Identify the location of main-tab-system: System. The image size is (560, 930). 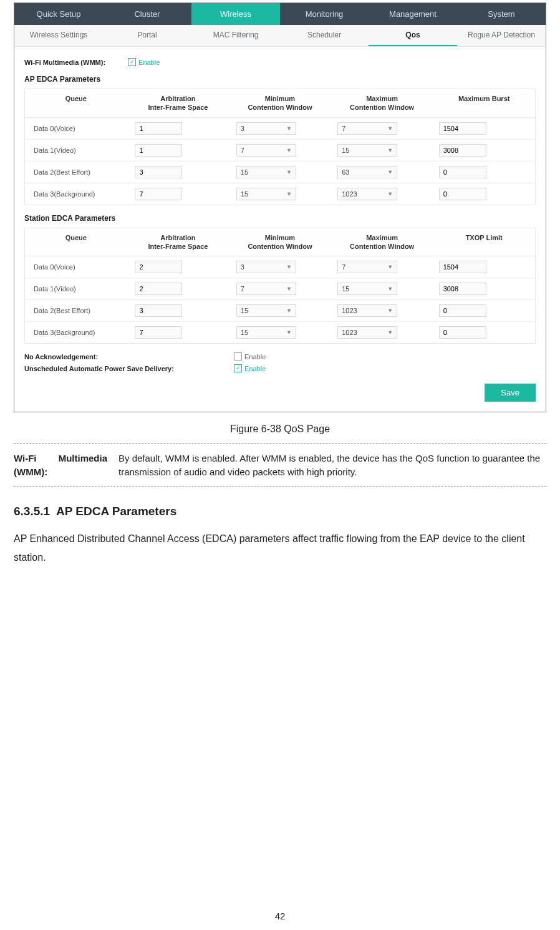
(501, 14).